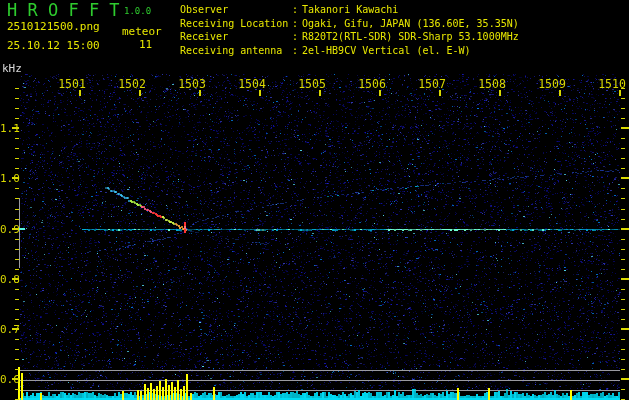 The width and height of the screenshot is (629, 400). Describe the element at coordinates (8, 380) in the screenshot. I see `y-tick-label: 0.6` at that location.